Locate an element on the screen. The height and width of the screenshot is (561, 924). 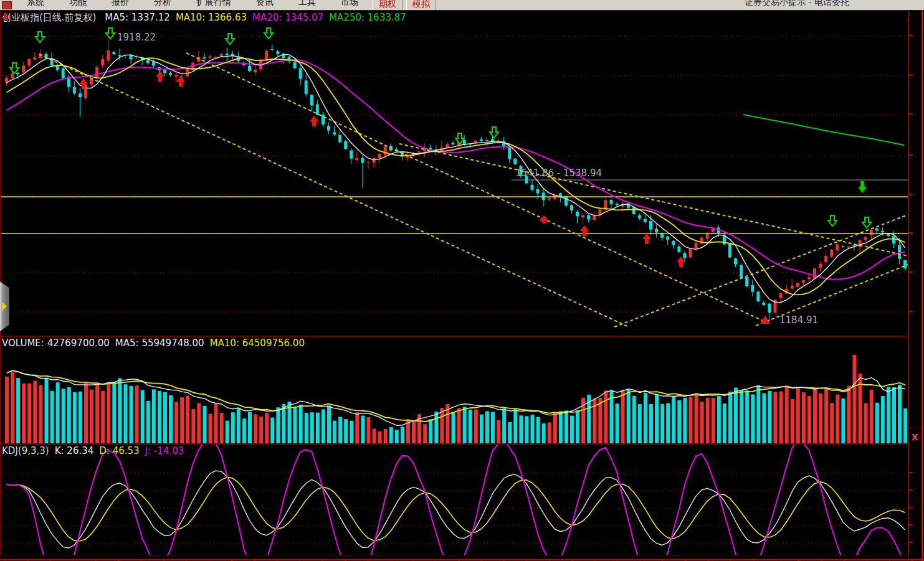
app-logo-icon is located at coordinates (7, 5).